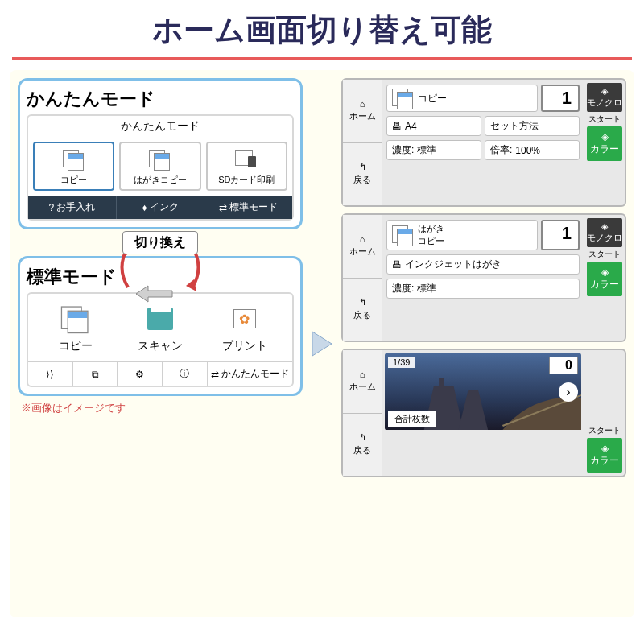  I want to click on link-icon: ⧉, so click(95, 374).